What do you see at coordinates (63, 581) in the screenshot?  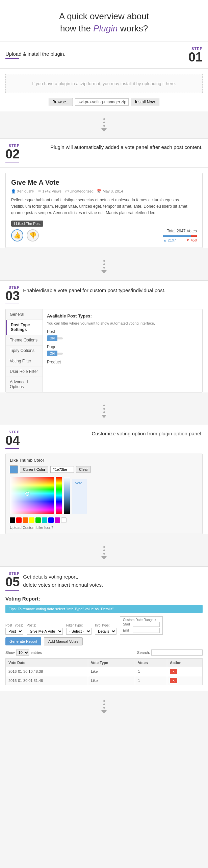 I see `step-05-desc: Get details voting report, delete votes …` at bounding box center [63, 581].